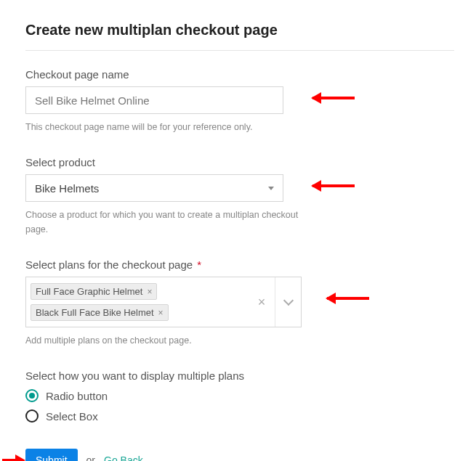  What do you see at coordinates (240, 102) in the screenshot?
I see `field-checkout-name: Checkout page name This checkout page na…` at bounding box center [240, 102].